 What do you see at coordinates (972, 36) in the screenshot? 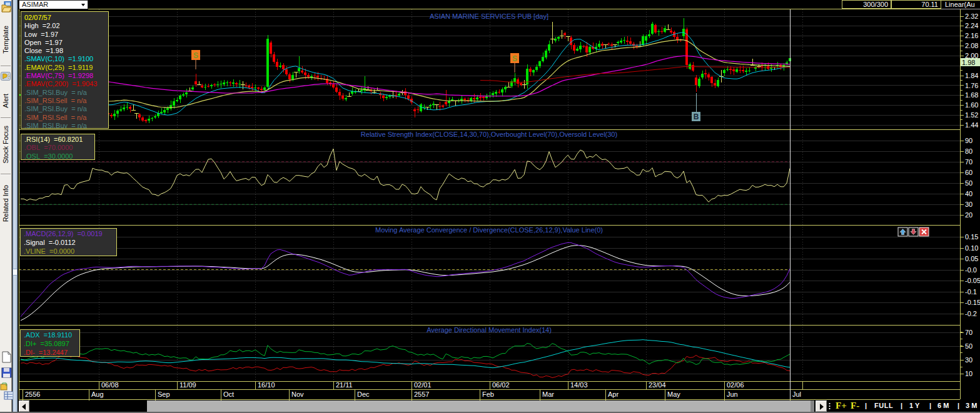
I see `svg-text: 2.16` at bounding box center [972, 36].